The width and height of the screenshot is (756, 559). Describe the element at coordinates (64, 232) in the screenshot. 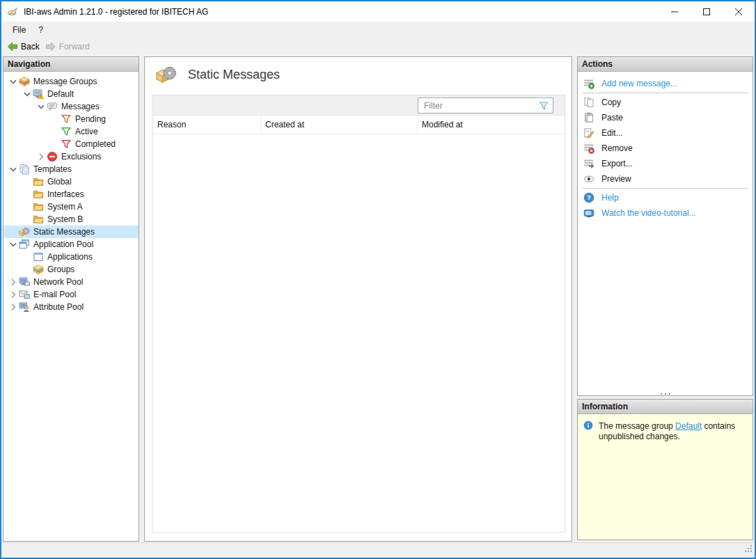

I see `tree-item-label: Static Messages` at that location.